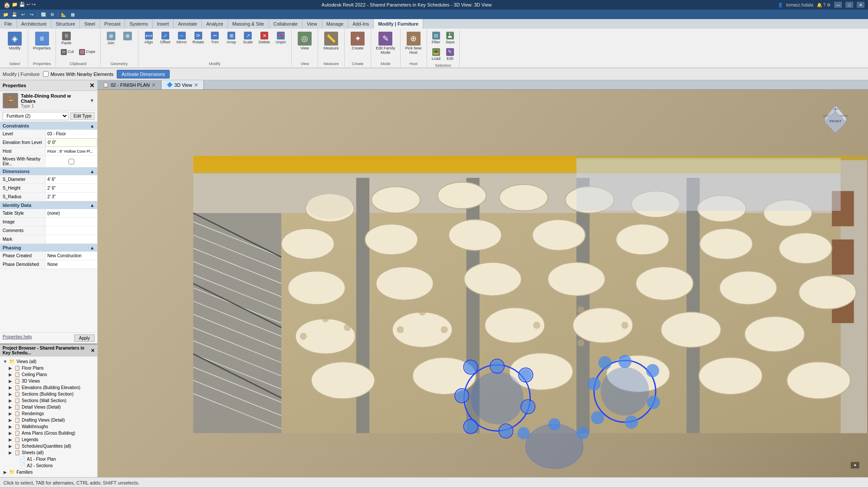 The width and height of the screenshot is (868, 488). Describe the element at coordinates (82, 116) in the screenshot. I see `edit-type-button: Edit Type` at that location.